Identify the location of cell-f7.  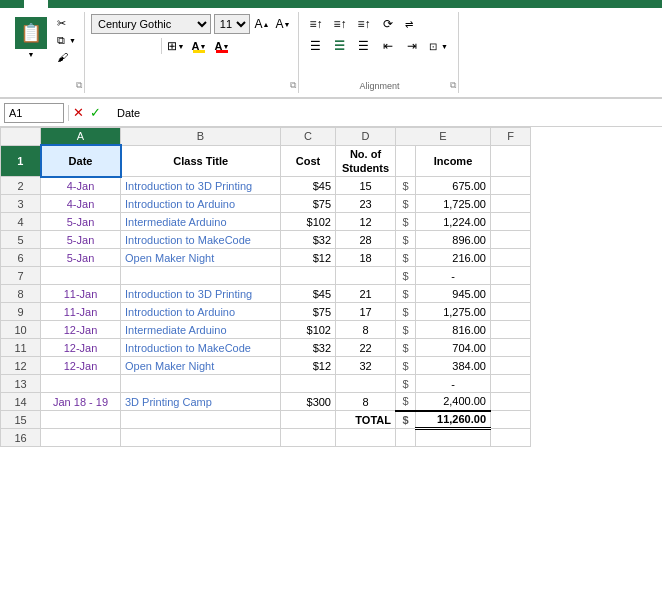
(511, 276).